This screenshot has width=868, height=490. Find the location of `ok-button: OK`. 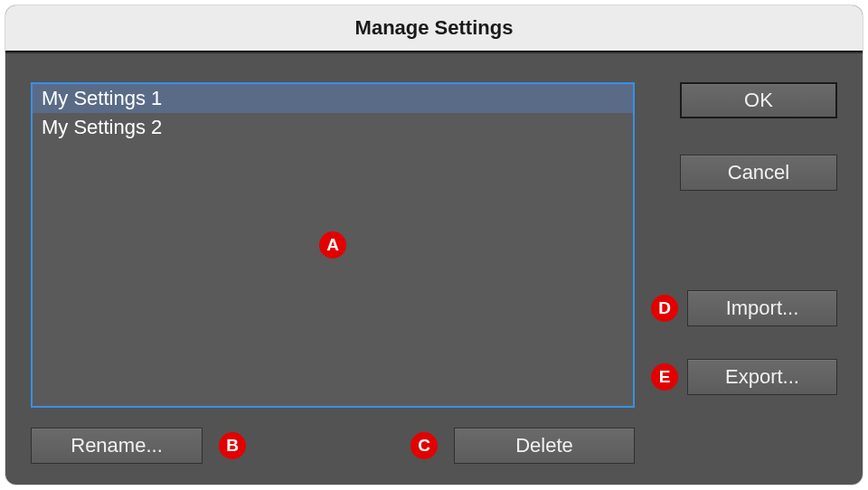

ok-button: OK is located at coordinates (759, 100).